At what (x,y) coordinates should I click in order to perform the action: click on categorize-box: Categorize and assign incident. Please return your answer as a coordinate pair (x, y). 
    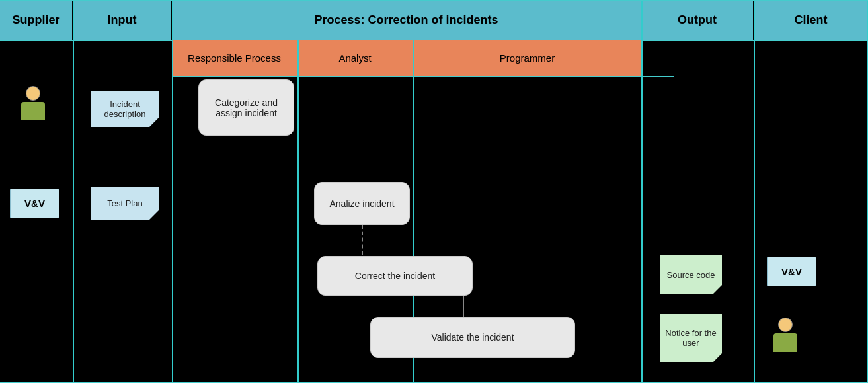
    Looking at the image, I should click on (246, 107).